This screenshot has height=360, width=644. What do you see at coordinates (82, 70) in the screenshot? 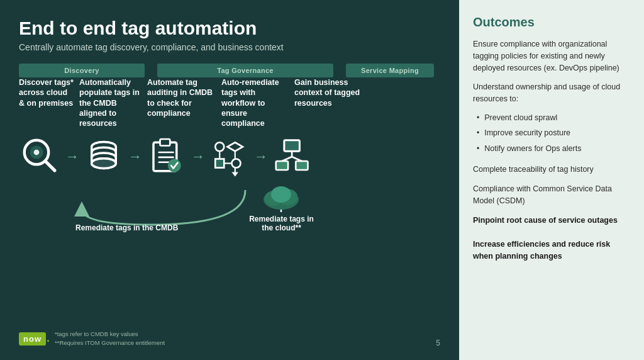
I see `discovery-header: Discovery` at bounding box center [82, 70].